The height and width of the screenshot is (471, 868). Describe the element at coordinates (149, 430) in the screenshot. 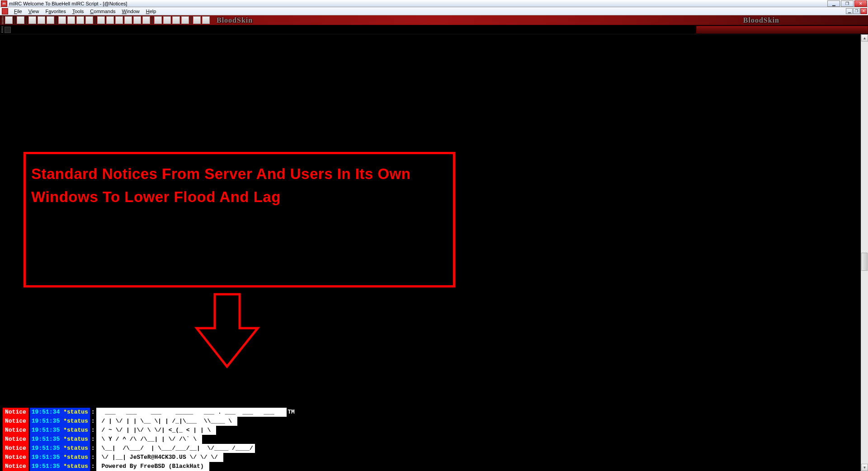

I see `notice-row: Notice 19:51:35*status: / ~ \/ | |\/ \ \…` at that location.